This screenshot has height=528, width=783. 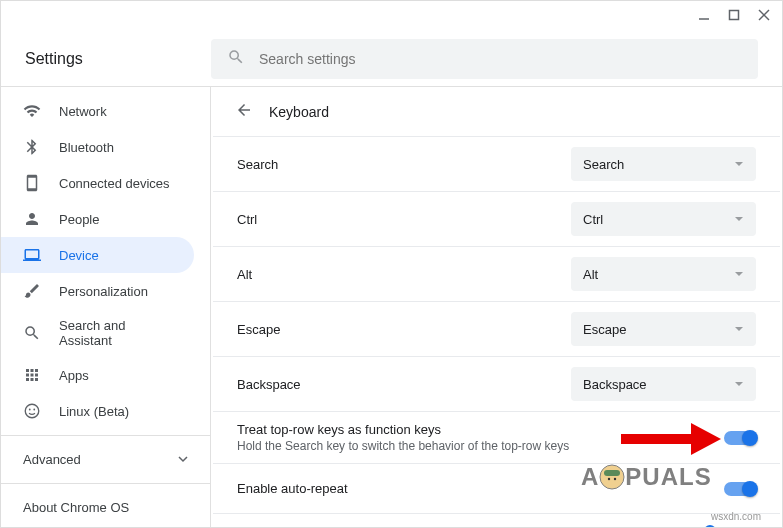 I want to click on sidebar-about: About Chrome OS, so click(x=106, y=508).